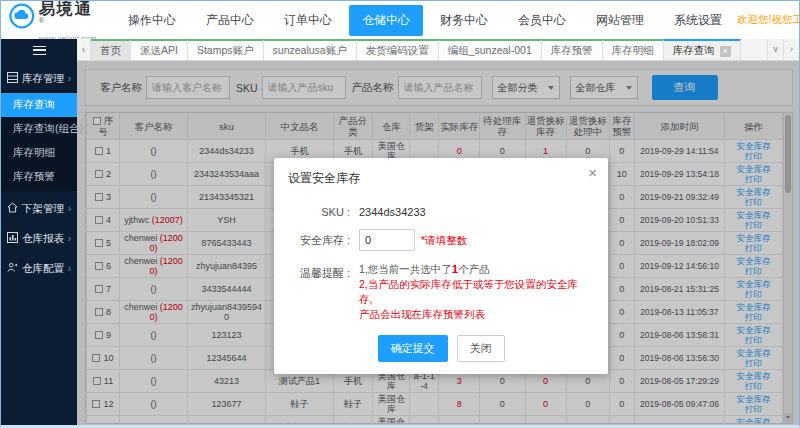 This screenshot has height=428, width=800. What do you see at coordinates (542, 20) in the screenshot?
I see `nav-item: 会员中心` at bounding box center [542, 20].